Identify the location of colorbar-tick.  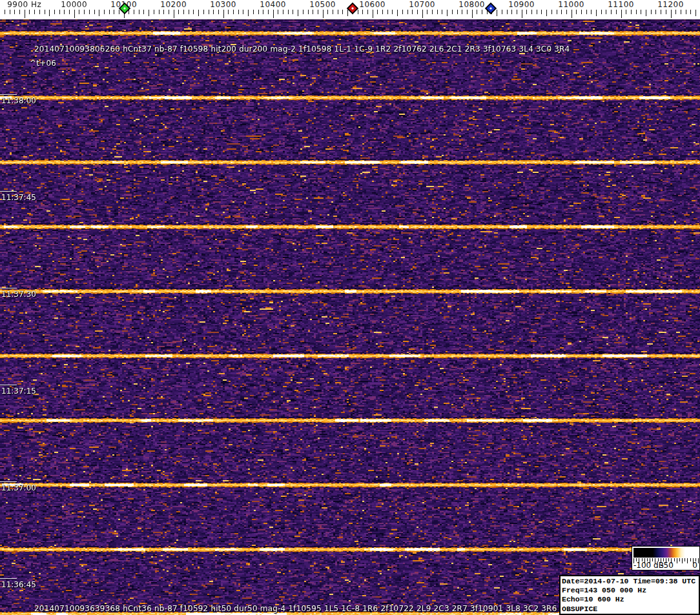
(699, 561).